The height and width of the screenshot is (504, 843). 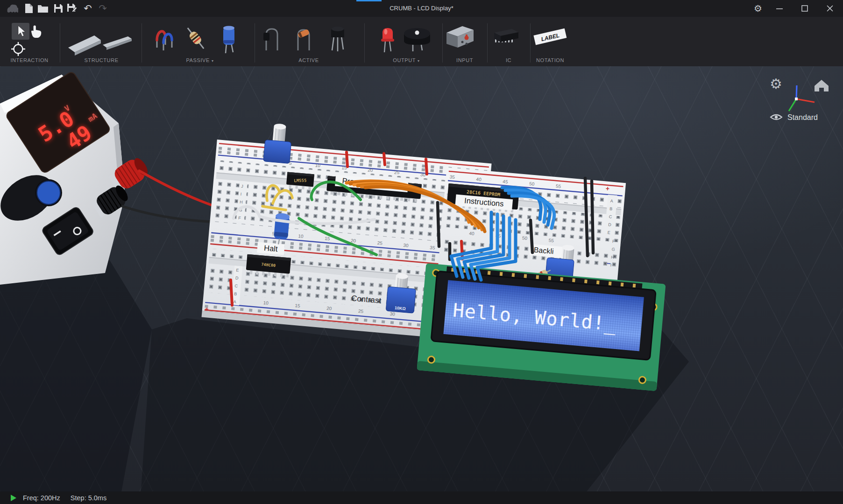 What do you see at coordinates (118, 42) in the screenshot?
I see `breadboard-strip-button` at bounding box center [118, 42].